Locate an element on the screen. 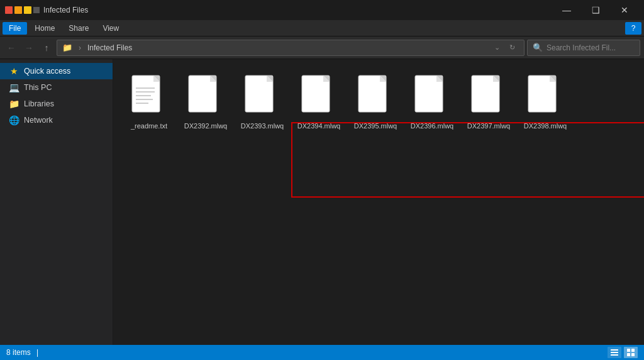 Image resolution: width=644 pixels, height=360 pixels. file-label: DX2393.mlwq is located at coordinates (262, 126).